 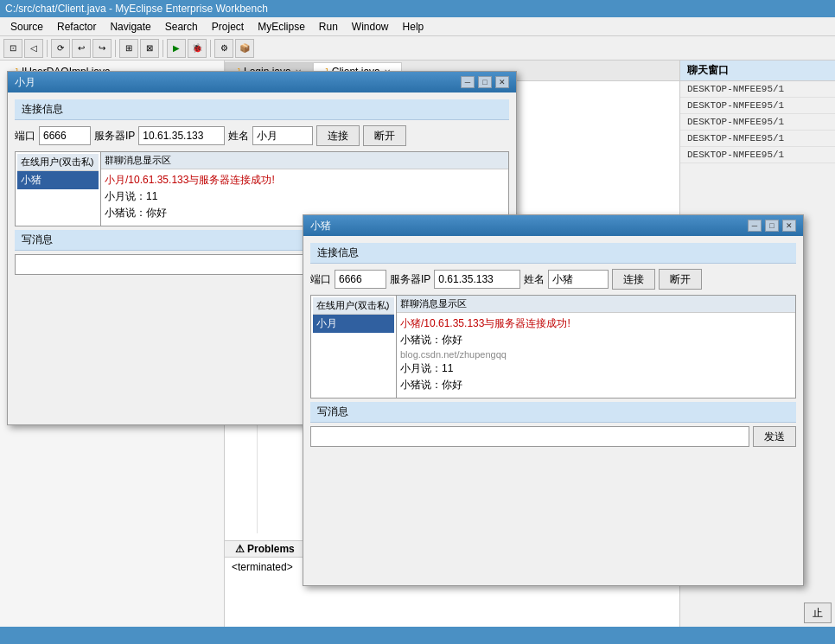 What do you see at coordinates (418, 48) in the screenshot?
I see `toolbar: ⊡ ◁ ⟳ ↩ ↪ ⊞ ⊠ ▶ 🐞 ⚙ 📦` at bounding box center [418, 48].